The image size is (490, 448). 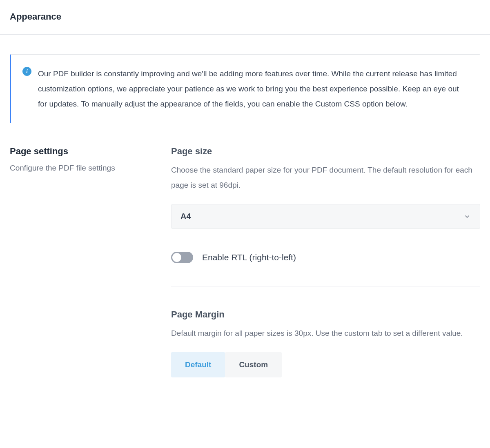 What do you see at coordinates (326, 333) in the screenshot?
I see `page-margin-desc: Default margin for all paper sizes is 30…` at bounding box center [326, 333].